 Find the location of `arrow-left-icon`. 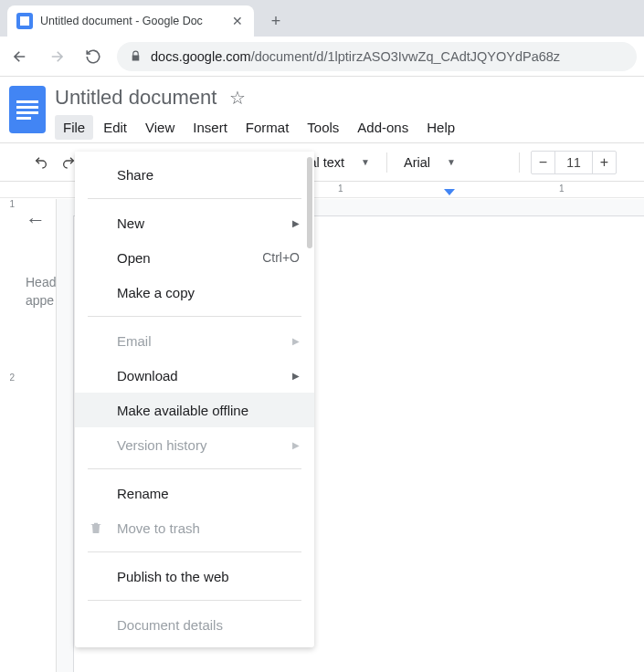

arrow-left-icon is located at coordinates (20, 57).